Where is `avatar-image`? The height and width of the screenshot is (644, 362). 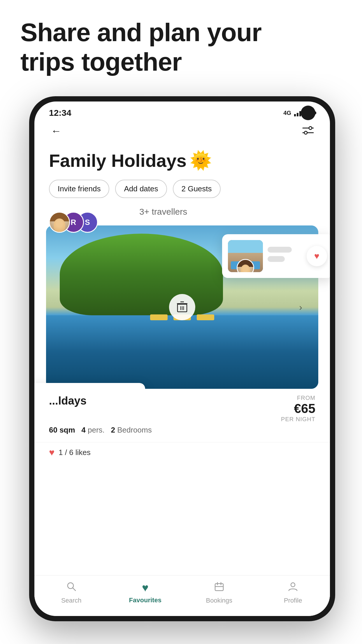
avatar-image is located at coordinates (59, 222).